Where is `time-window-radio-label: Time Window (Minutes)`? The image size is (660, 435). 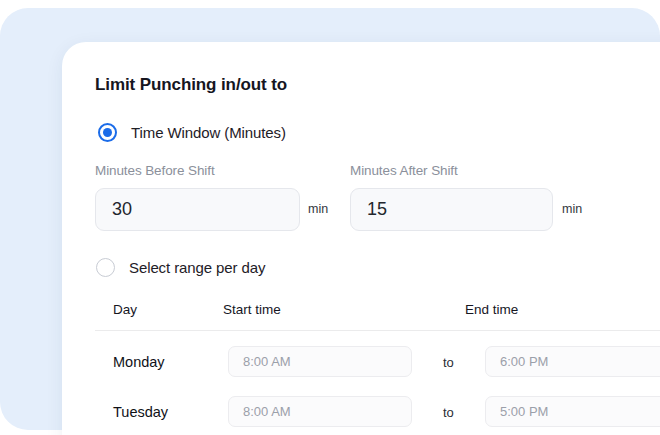 time-window-radio-label: Time Window (Minutes) is located at coordinates (208, 132).